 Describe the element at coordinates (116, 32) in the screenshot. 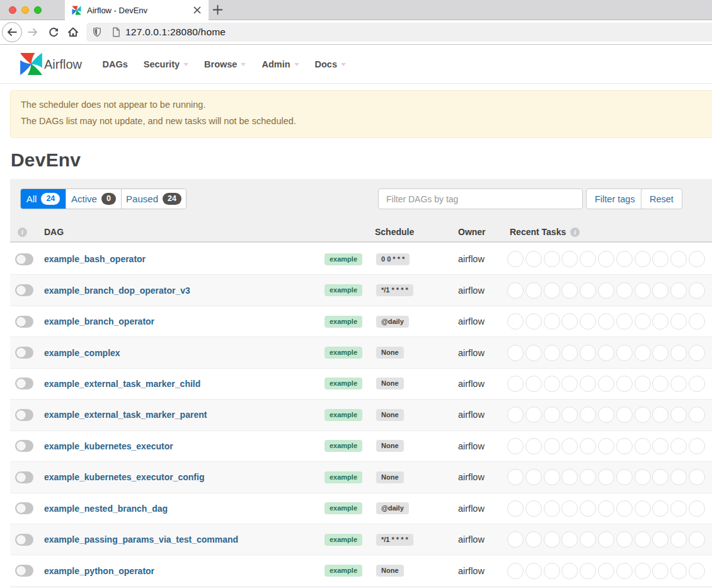

I see `page-info-icon` at that location.